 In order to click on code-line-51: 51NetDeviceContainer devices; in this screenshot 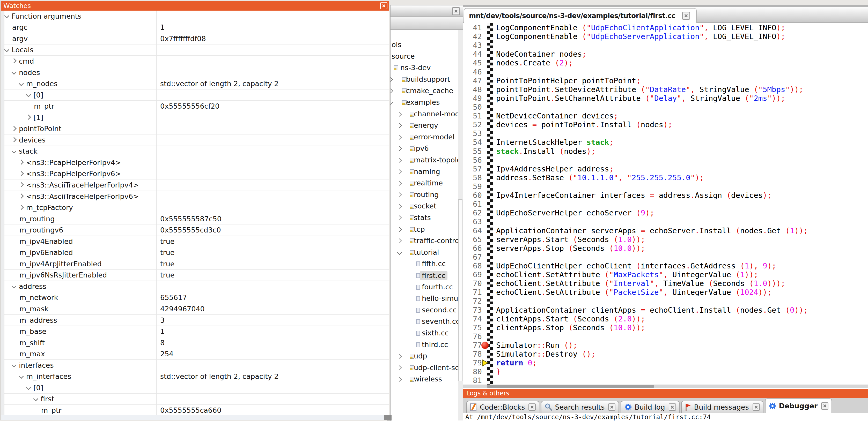, I will do `click(666, 116)`.